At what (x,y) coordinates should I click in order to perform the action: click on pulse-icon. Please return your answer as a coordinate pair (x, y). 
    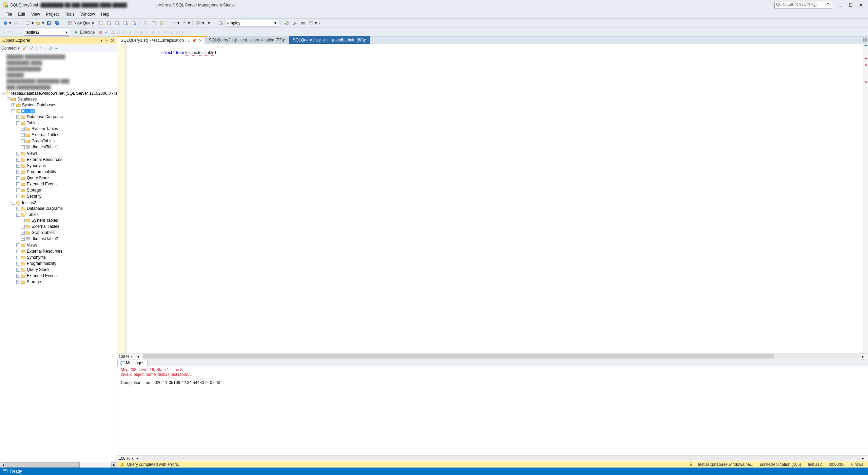
    Looking at the image, I should click on (57, 48).